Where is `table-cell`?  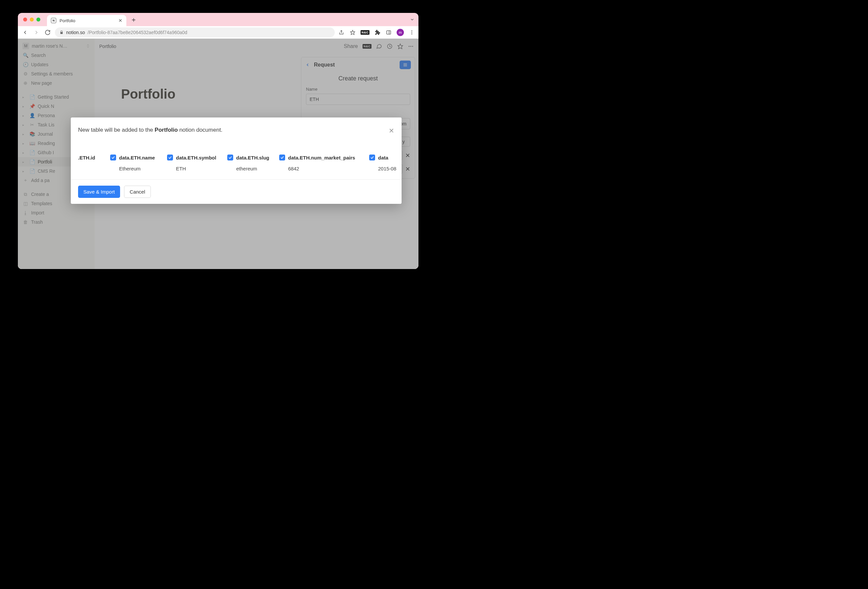 table-cell is located at coordinates (90, 169).